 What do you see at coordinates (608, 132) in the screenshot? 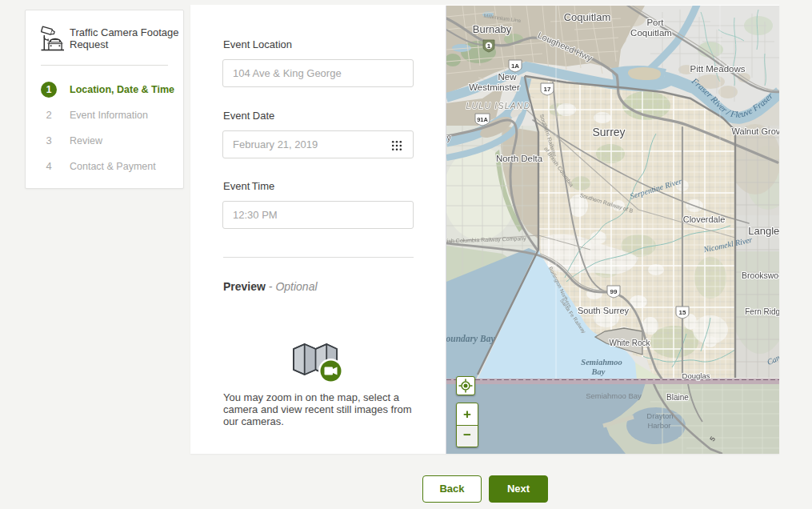
I see `svg-text: Surrey` at bounding box center [608, 132].